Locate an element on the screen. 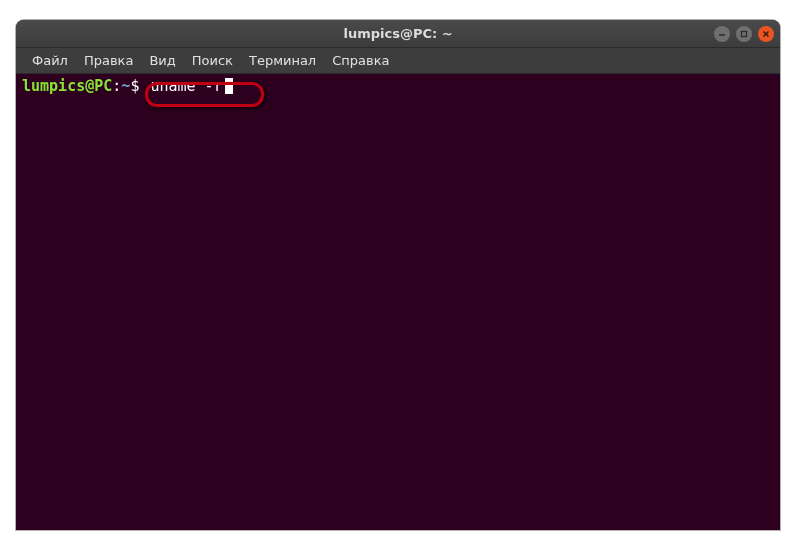  menu-search: Поиск is located at coordinates (212, 60).